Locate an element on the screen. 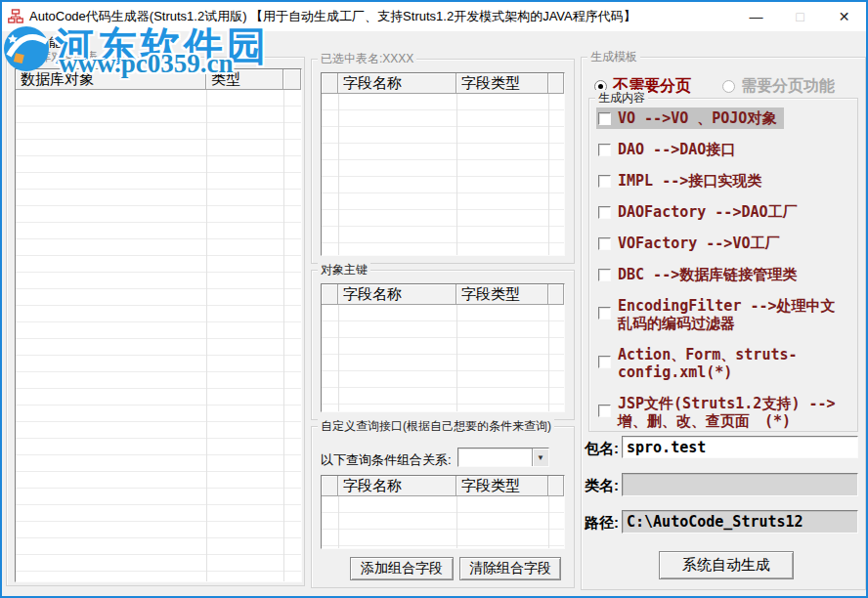 Image resolution: width=868 pixels, height=598 pixels. checkbox-label: DBC -->数据库链接管理类 is located at coordinates (708, 275).